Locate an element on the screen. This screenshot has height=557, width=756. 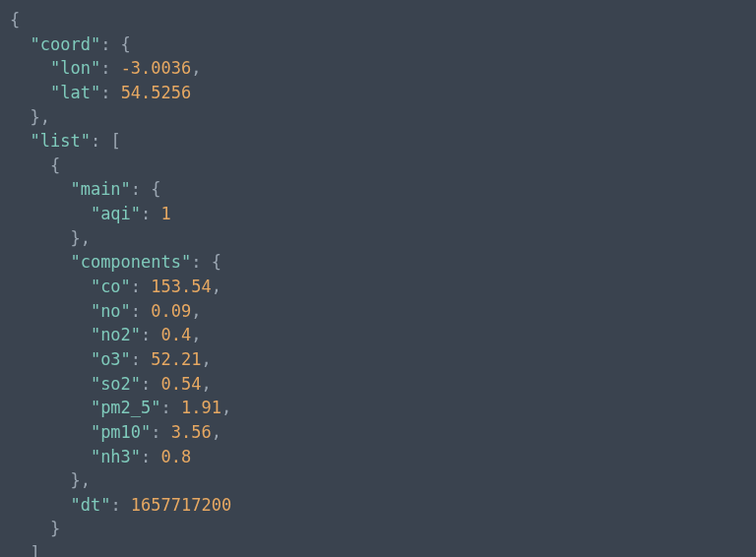
json-punct: } is located at coordinates (35, 528).